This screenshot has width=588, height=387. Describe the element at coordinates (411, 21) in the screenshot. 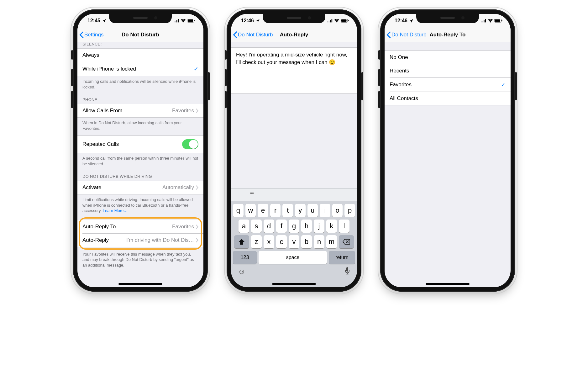

I see `location-arrow-icon` at that location.